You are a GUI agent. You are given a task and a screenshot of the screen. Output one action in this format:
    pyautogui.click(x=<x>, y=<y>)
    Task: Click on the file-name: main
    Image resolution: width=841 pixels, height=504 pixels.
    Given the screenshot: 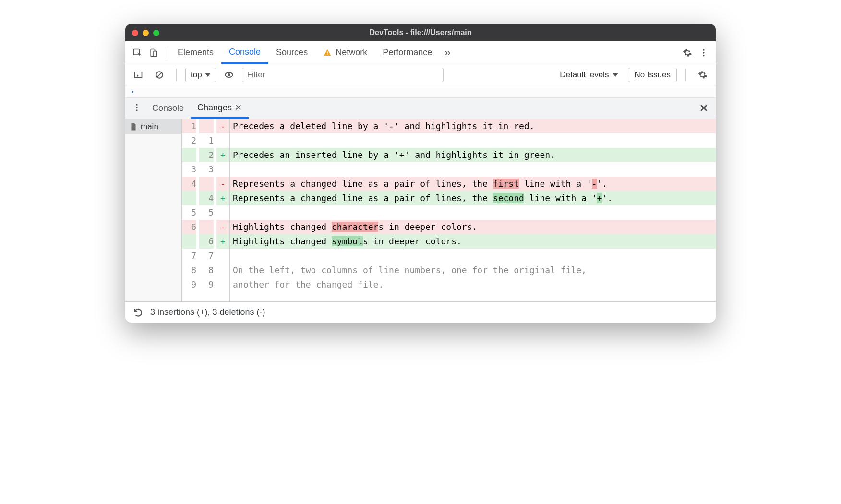 What is the action you would take?
    pyautogui.click(x=150, y=127)
    